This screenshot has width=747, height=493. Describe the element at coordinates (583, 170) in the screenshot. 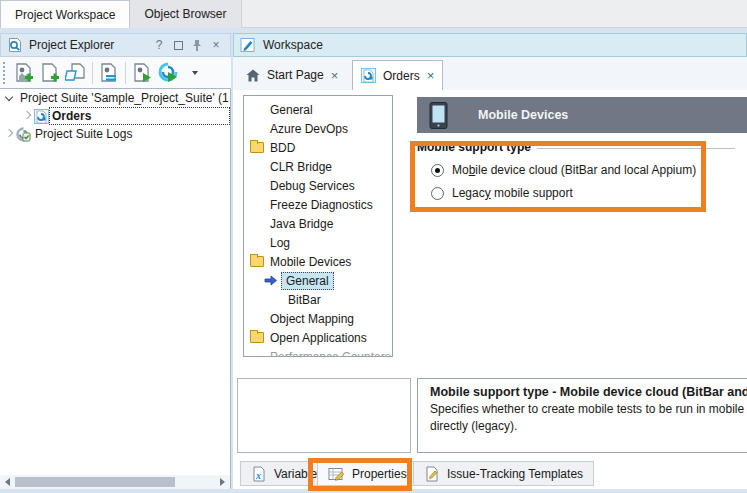

I see `radio-mobile-device-cloud: Mobile device cloud (BitBar and local Ap…` at that location.